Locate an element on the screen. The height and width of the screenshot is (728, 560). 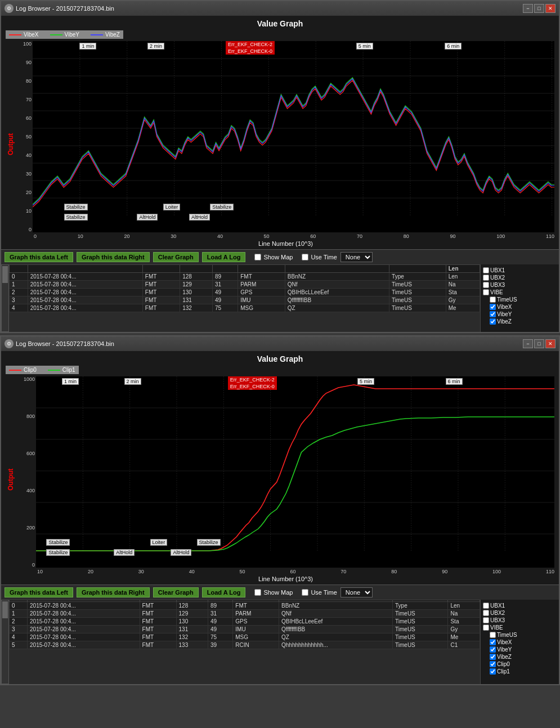
close-btn-2: ✕ is located at coordinates (550, 344).